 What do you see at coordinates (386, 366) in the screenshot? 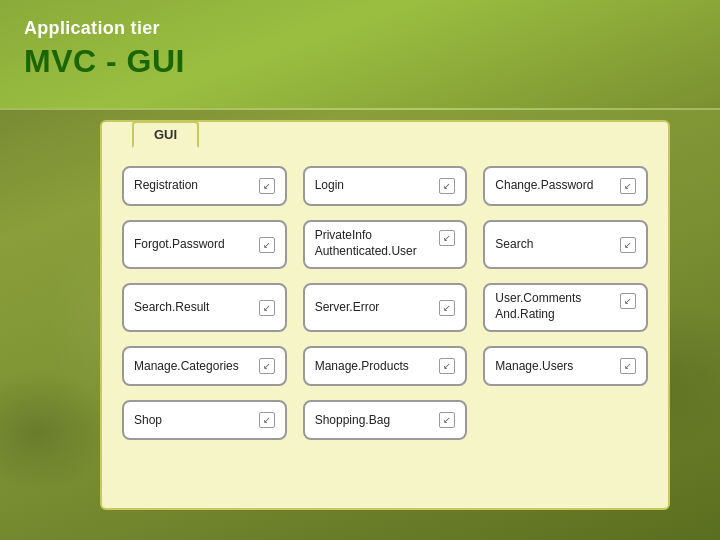
I see `node-manage-products: Manage.Products ↙` at bounding box center [386, 366].